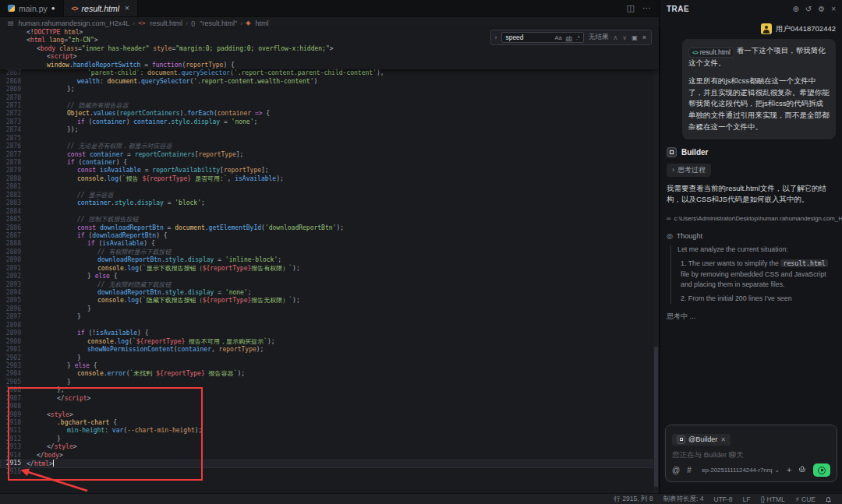  I want to click on line-number: 2882, so click(13, 196).